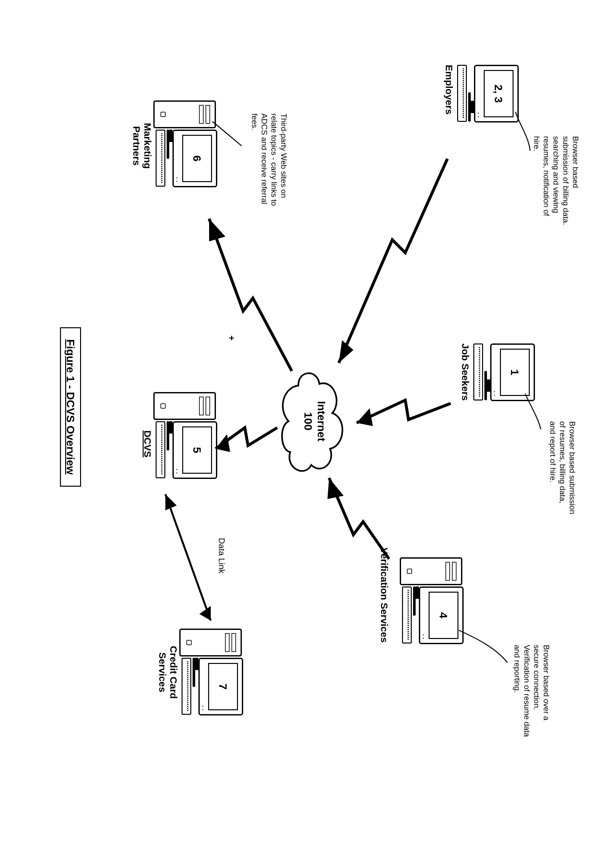  I want to click on cloud-label-1: Internet, so click(321, 421).